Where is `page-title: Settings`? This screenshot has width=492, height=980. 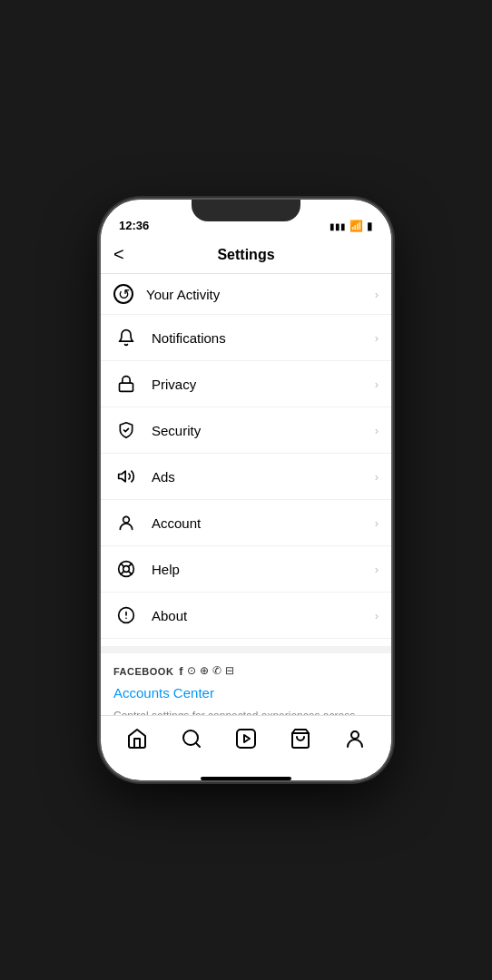 page-title: Settings is located at coordinates (245, 255).